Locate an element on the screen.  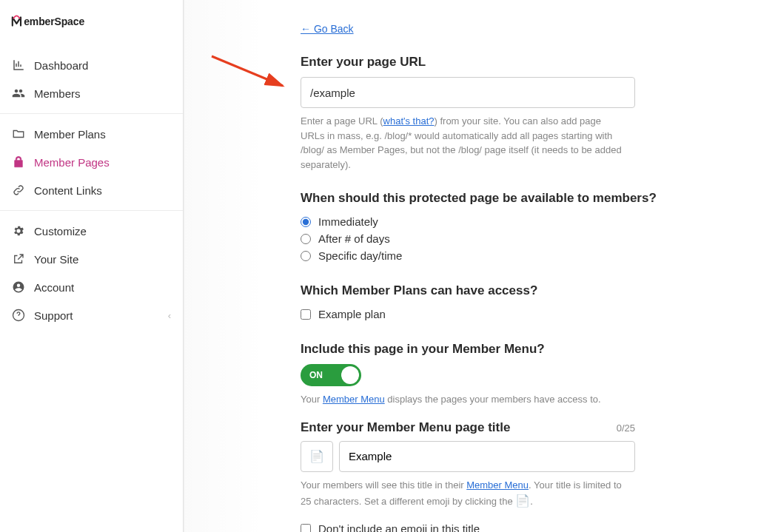
sidebar-item-members: Members is located at coordinates (92, 93).